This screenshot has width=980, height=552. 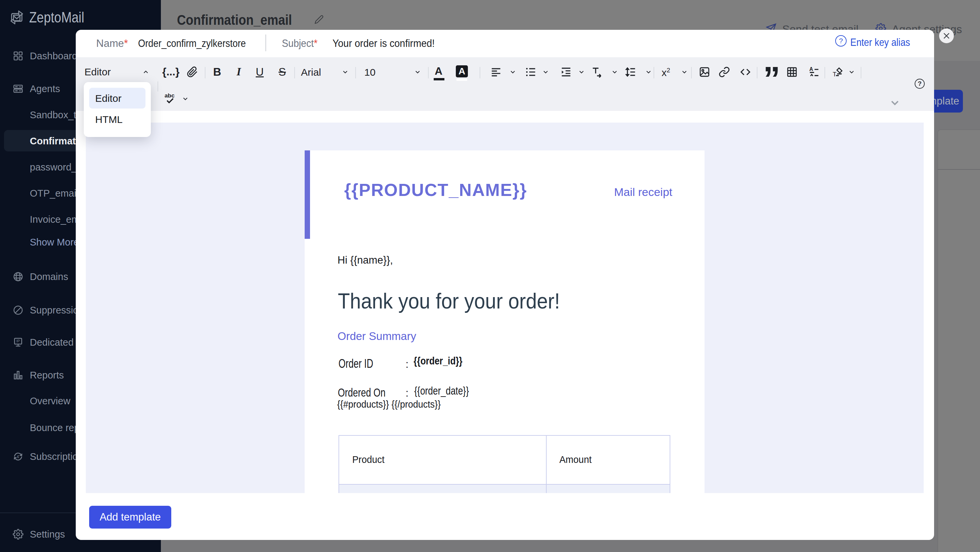 What do you see at coordinates (811, 69) in the screenshot?
I see `svg-text: A` at bounding box center [811, 69].